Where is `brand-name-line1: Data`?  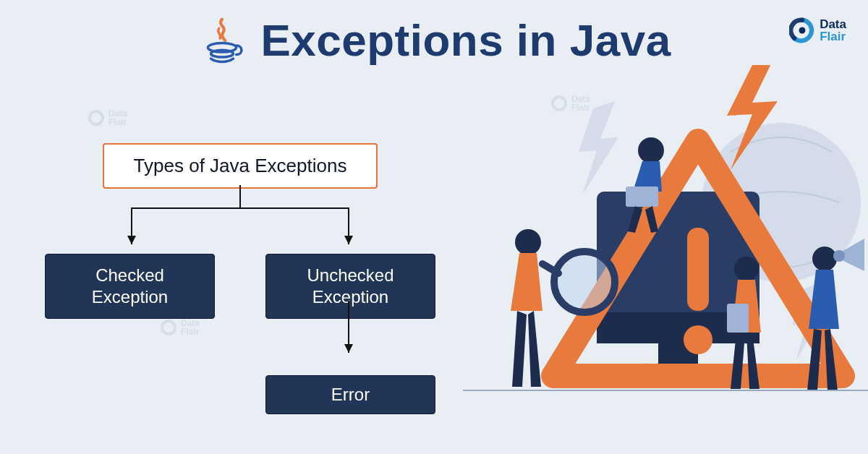 brand-name-line1: Data is located at coordinates (833, 25).